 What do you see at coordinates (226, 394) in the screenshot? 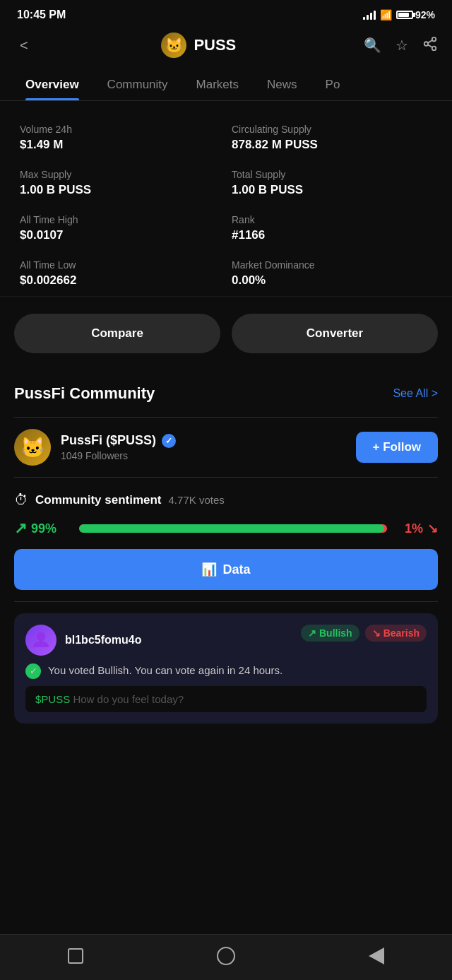
I see `community-header: PussFi Community See All >` at bounding box center [226, 394].